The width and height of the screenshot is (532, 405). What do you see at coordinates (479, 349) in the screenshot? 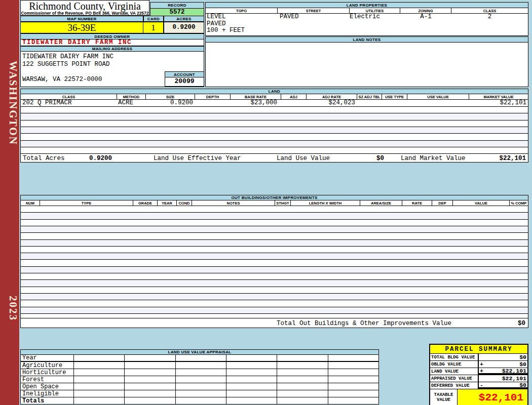
I see `parcel-summary-title: PARCEL SUMMARY` at bounding box center [479, 349].